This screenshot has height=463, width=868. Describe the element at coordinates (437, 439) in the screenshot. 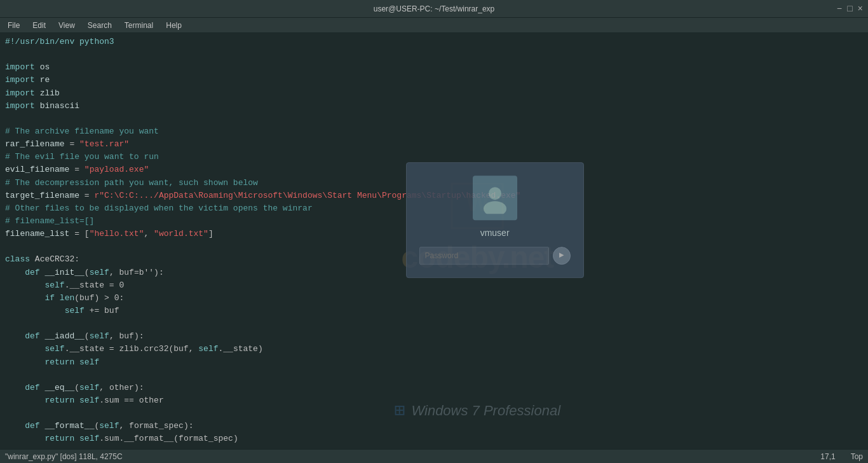

I see `code-line: return self.sum.__format__(format_spec)` at that location.